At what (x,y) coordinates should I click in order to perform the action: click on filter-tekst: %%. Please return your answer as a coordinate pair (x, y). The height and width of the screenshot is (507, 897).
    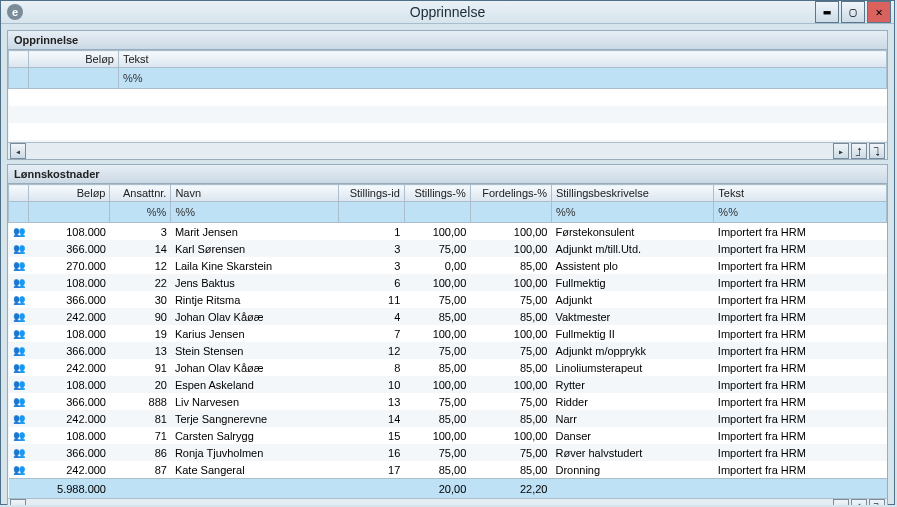
    Looking at the image, I should click on (503, 78).